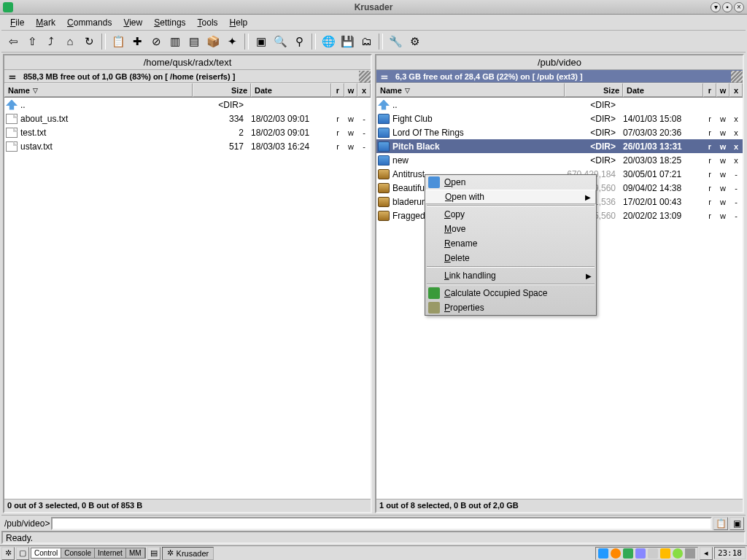 This screenshot has width=747, height=560. What do you see at coordinates (737, 524) in the screenshot?
I see `command-run-button: ▣` at bounding box center [737, 524].